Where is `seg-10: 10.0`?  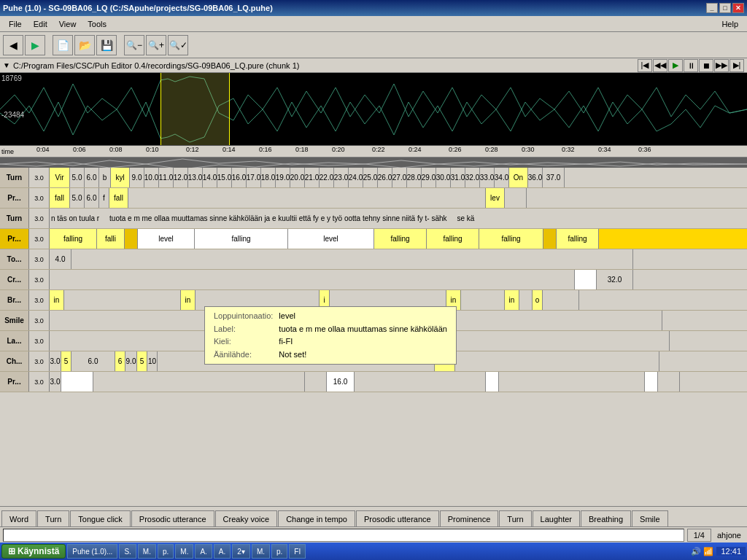
seg-10: 10.0 is located at coordinates (152, 178).